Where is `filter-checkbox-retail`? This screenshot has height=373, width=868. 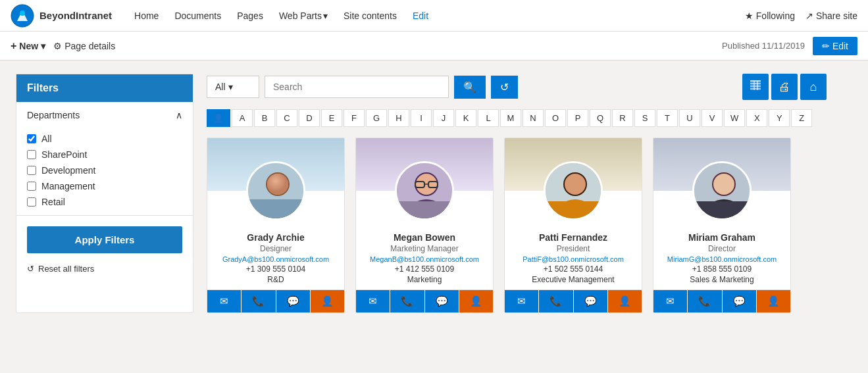 filter-checkbox-retail is located at coordinates (32, 202).